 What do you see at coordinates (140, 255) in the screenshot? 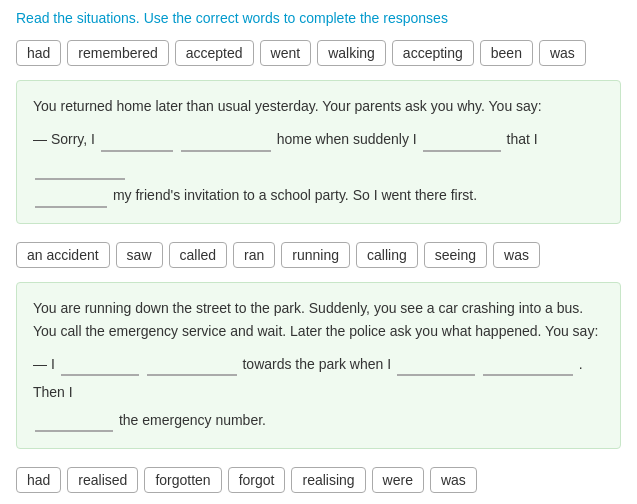
I see `chip-saw: saw` at bounding box center [140, 255].